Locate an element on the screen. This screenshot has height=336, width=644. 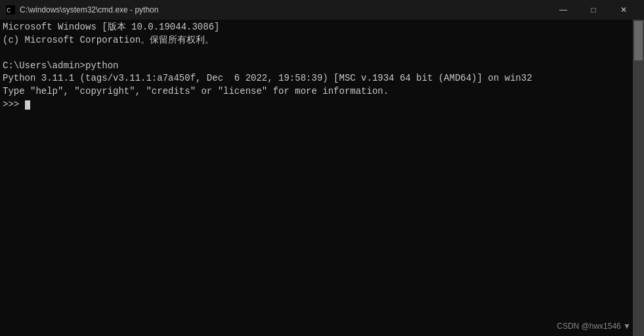
minimize-button: — is located at coordinates (563, 10).